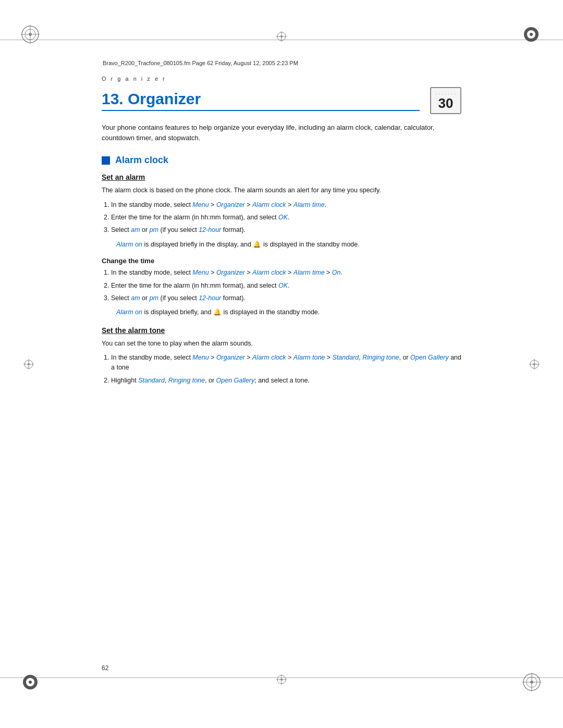  I want to click on alarm-clock-link-1: Alarm clock, so click(269, 205).